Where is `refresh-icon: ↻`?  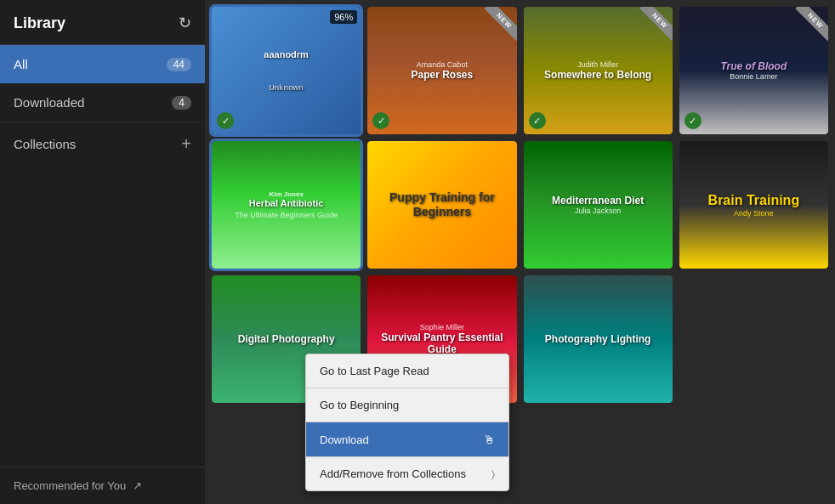
refresh-icon: ↻ is located at coordinates (185, 23).